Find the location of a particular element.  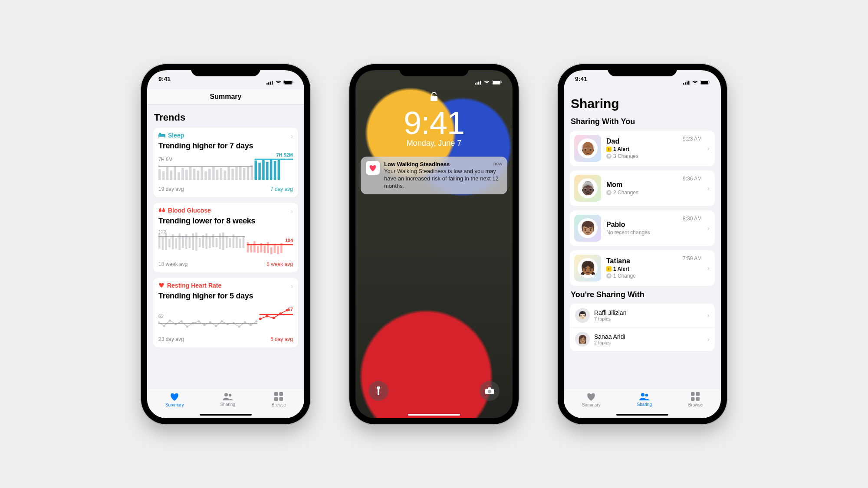

trend-card-glucose: Blood Glucose › Trending lower for 8 wee… is located at coordinates (226, 238).